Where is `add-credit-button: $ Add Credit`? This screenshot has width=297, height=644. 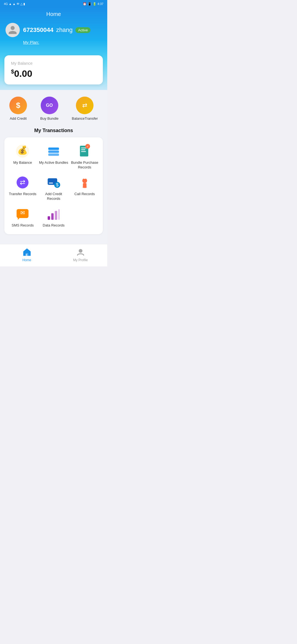
add-credit-button: $ Add Credit is located at coordinates (18, 108).